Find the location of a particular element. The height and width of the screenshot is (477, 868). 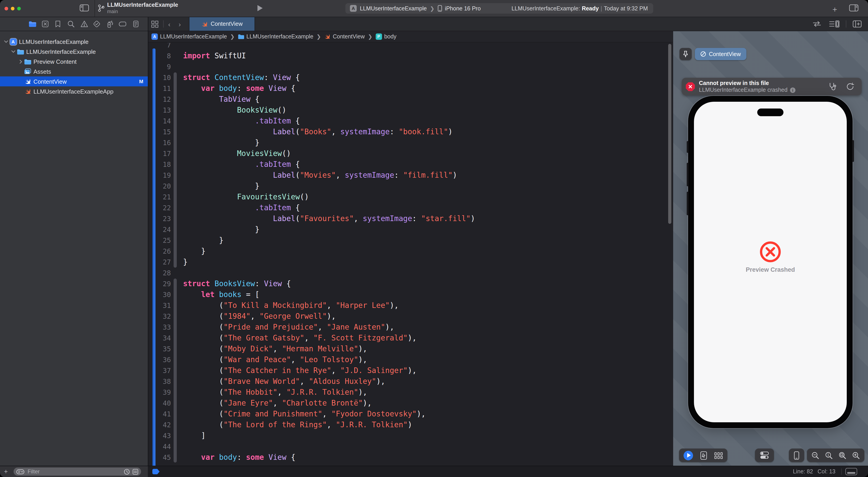

line-number: 43 is located at coordinates (160, 436).